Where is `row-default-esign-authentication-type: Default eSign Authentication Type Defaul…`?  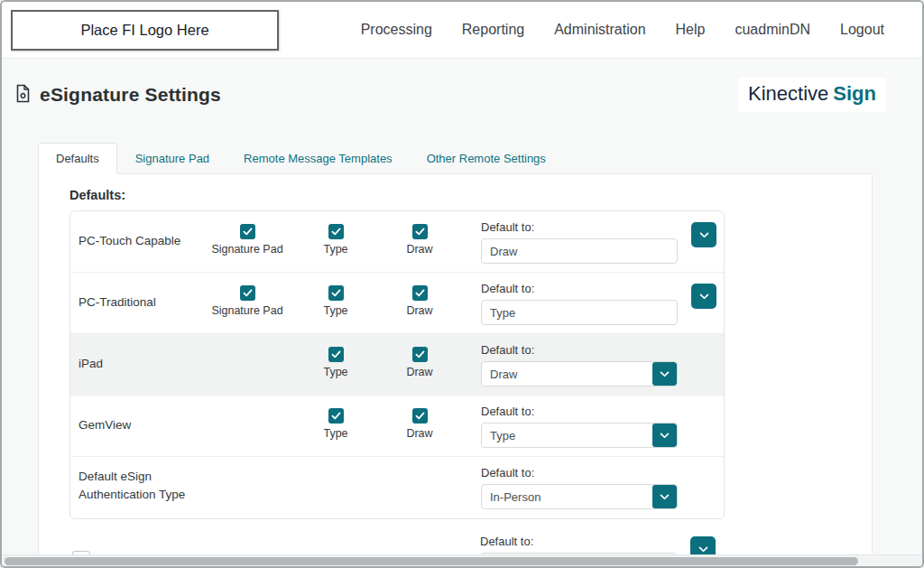
row-default-esign-authentication-type: Default eSign Authentication Type Defaul… is located at coordinates (397, 488).